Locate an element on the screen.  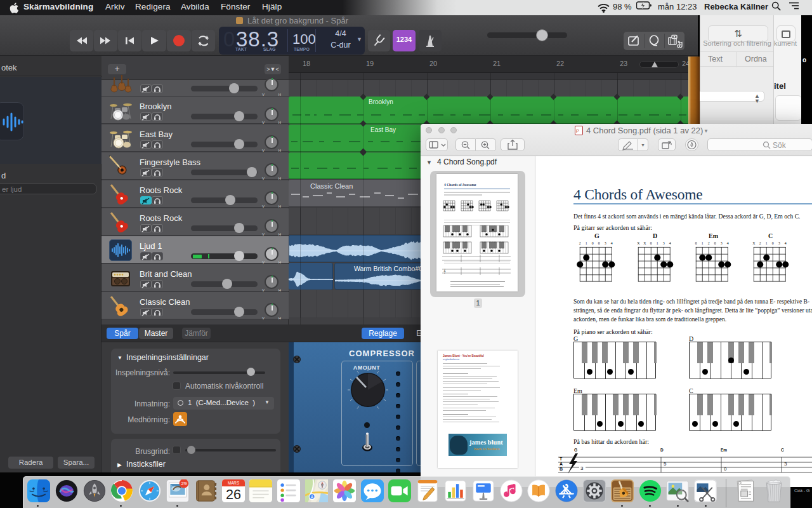
svg-text: 29 is located at coordinates (184, 484).